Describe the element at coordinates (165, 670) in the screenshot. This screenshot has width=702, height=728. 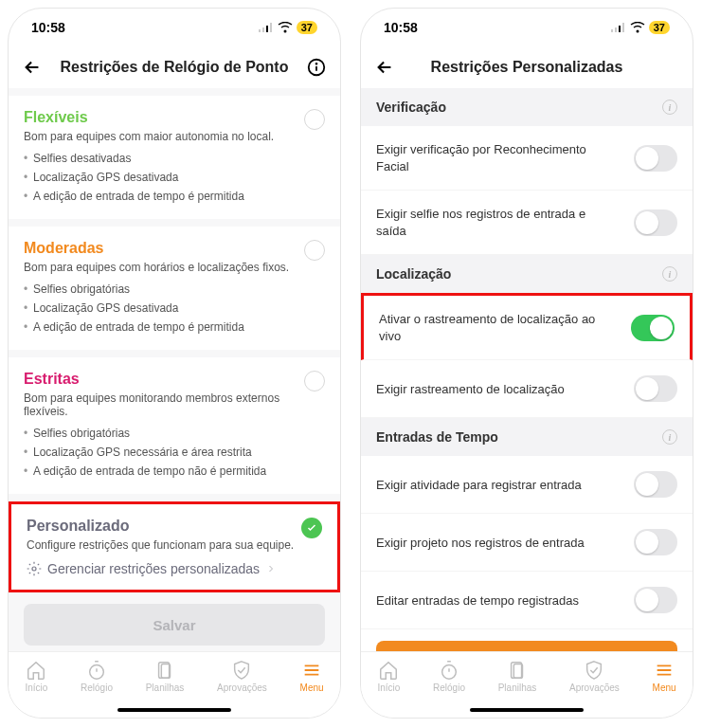
I see `sheets-icon` at that location.